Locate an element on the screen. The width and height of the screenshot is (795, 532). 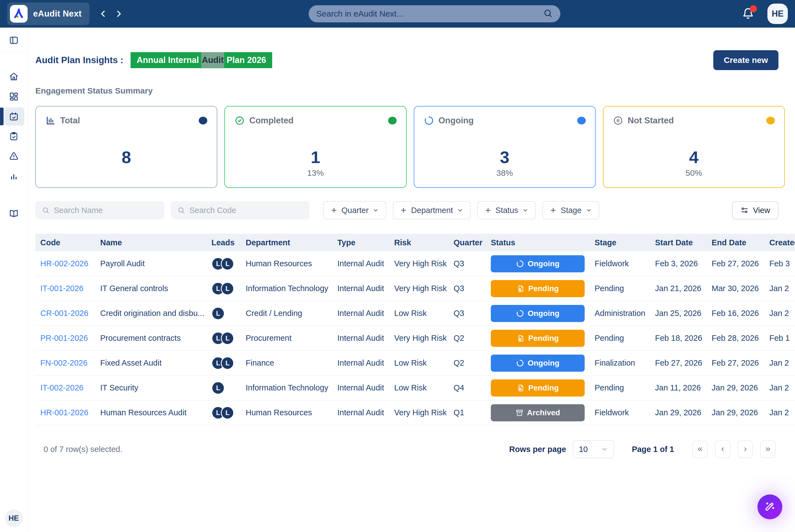
search-code-field is located at coordinates (240, 210).